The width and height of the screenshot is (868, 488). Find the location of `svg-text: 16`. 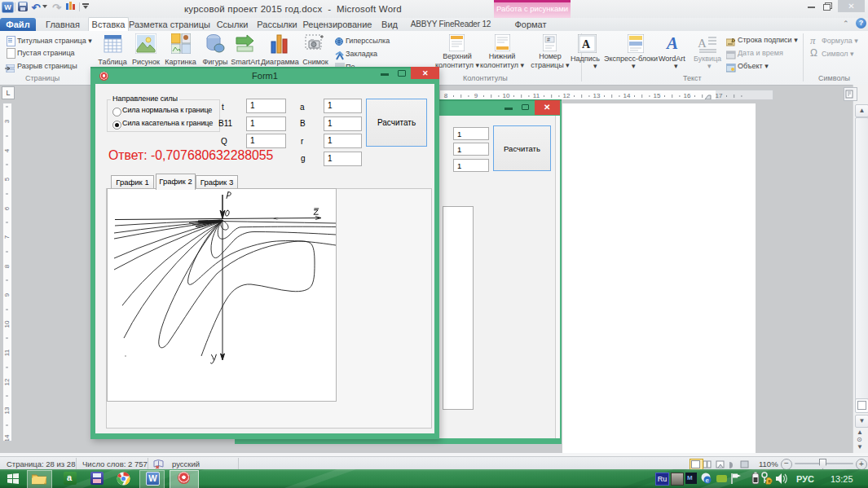

svg-text: 16 is located at coordinates (688, 96).